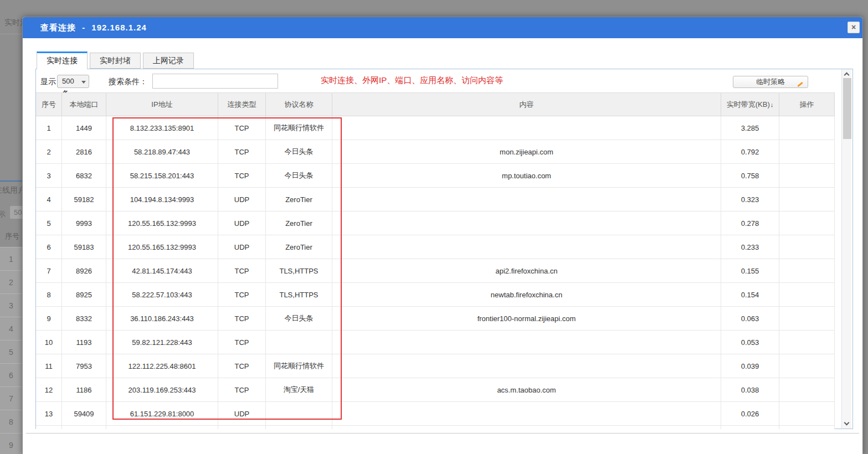  I want to click on table-row: 9833236.110.186.243:443TCP今日头条frontier10…, so click(435, 319).